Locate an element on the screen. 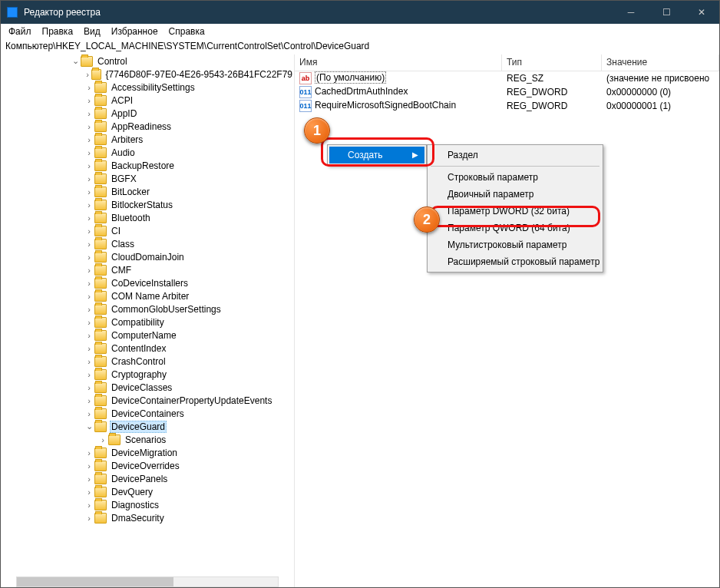  tree-item: ›Audio is located at coordinates (147, 152).